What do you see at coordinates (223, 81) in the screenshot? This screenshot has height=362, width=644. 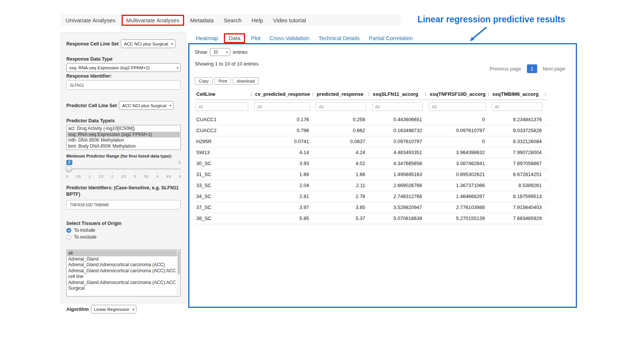 I see `print-button: Print` at bounding box center [223, 81].